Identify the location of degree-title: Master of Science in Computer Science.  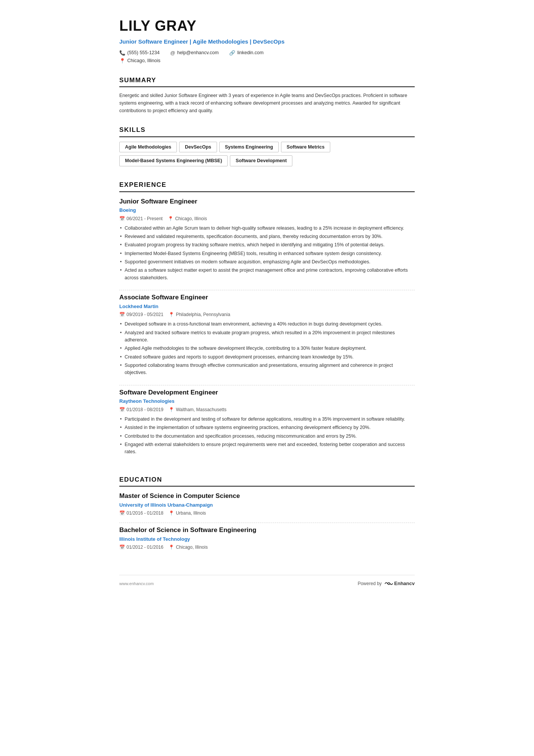
(267, 496).